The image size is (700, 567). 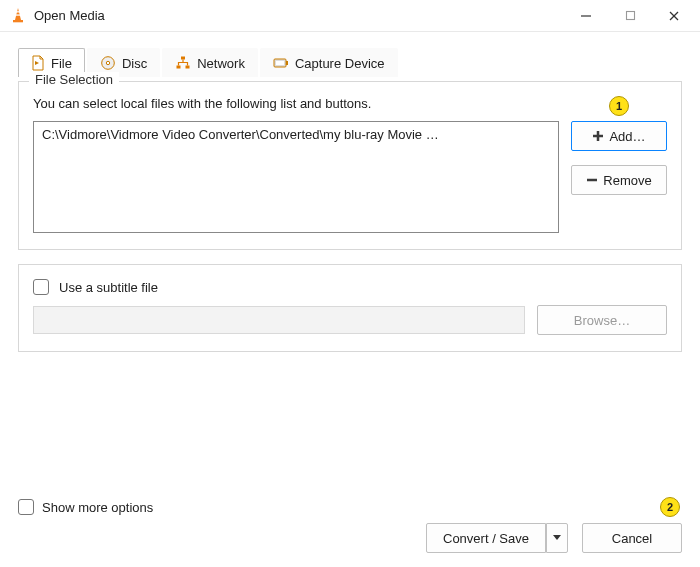 What do you see at coordinates (674, 16) in the screenshot?
I see `close-button` at bounding box center [674, 16].